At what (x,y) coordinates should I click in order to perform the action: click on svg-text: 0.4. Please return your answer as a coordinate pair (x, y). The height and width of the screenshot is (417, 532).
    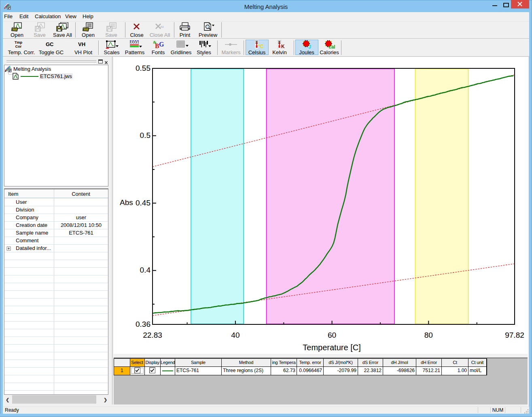
    Looking at the image, I should click on (146, 270).